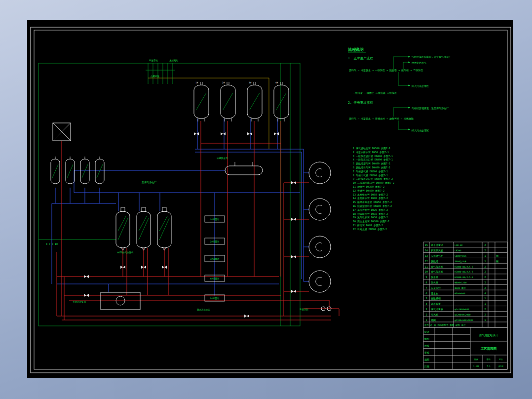 The width and height of the screenshot is (532, 399). What do you see at coordinates (437, 267) in the screenshot?
I see `bom-name: 煤气加压机` at bounding box center [437, 267].